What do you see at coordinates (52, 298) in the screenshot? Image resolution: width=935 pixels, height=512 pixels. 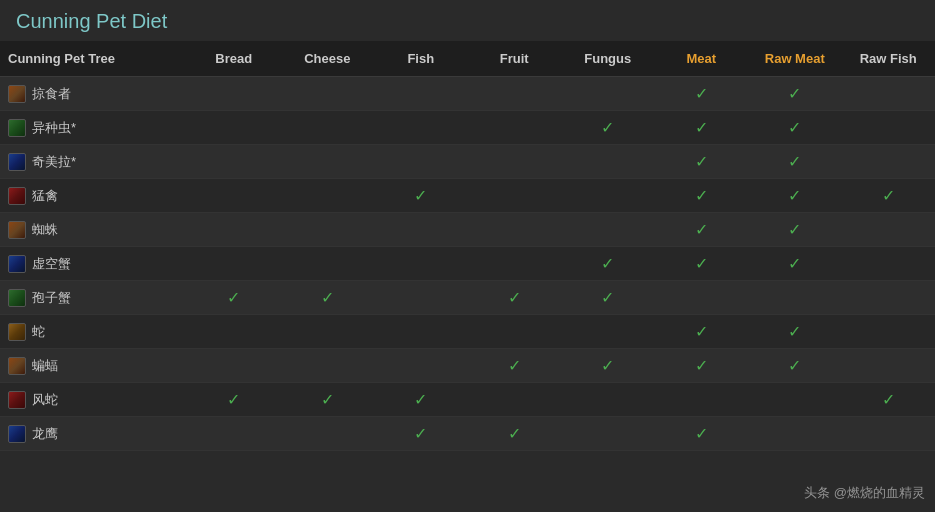 I see `pet-name-label: 孢子蟹` at bounding box center [52, 298].